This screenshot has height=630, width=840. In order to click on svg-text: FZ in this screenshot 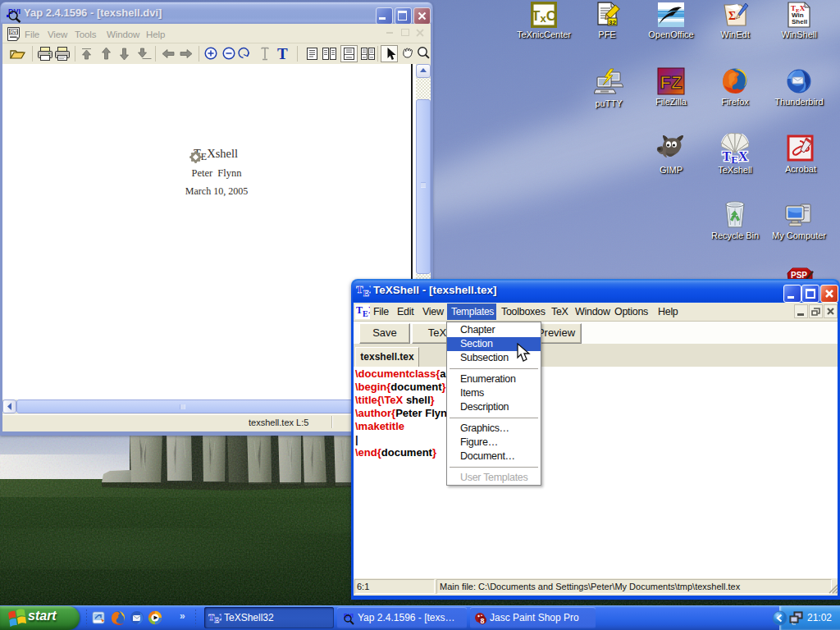, I will do `click(671, 82)`.